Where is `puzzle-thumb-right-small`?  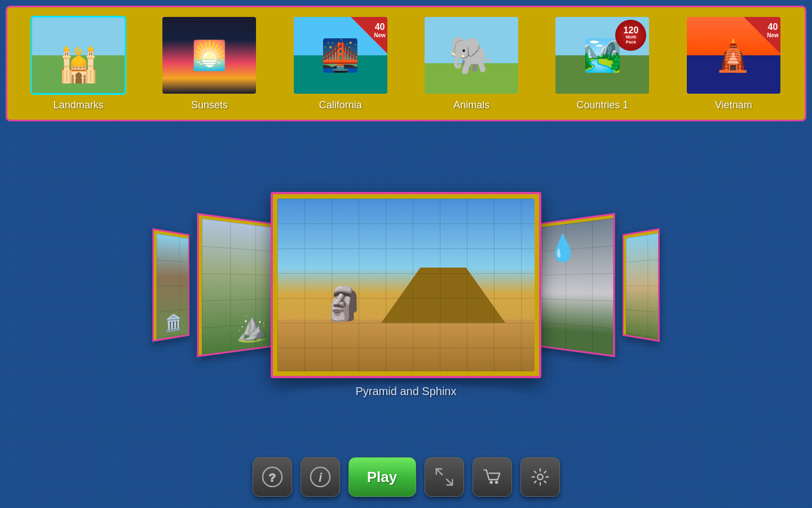
puzzle-thumb-right-small is located at coordinates (642, 287).